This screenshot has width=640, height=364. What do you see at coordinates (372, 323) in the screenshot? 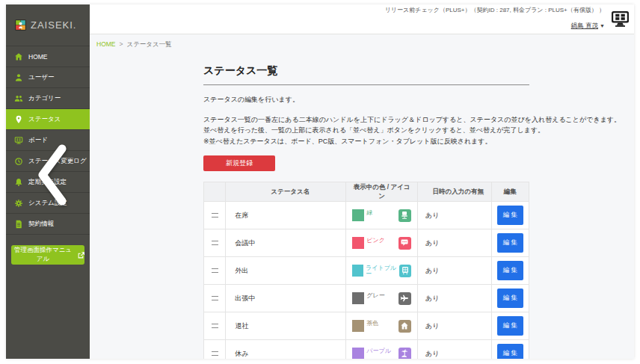
I see `color-label: 茶色` at bounding box center [372, 323].